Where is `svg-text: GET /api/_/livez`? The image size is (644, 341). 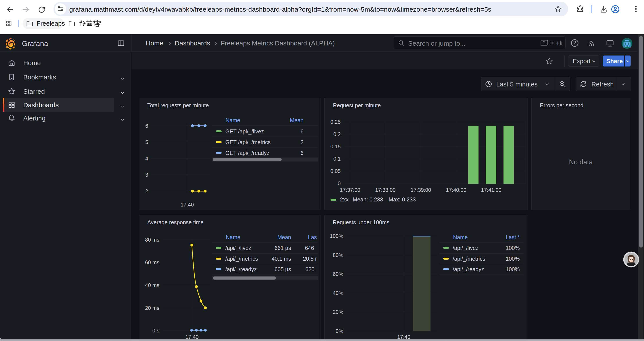 svg-text: GET /api/_/livez is located at coordinates (244, 132).